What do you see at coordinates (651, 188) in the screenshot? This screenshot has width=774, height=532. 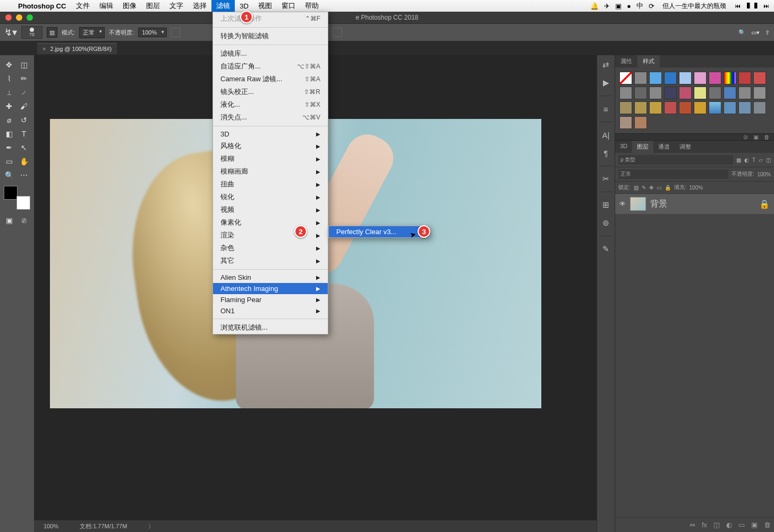 I see `lock-pos-icon: ✥` at bounding box center [651, 188].